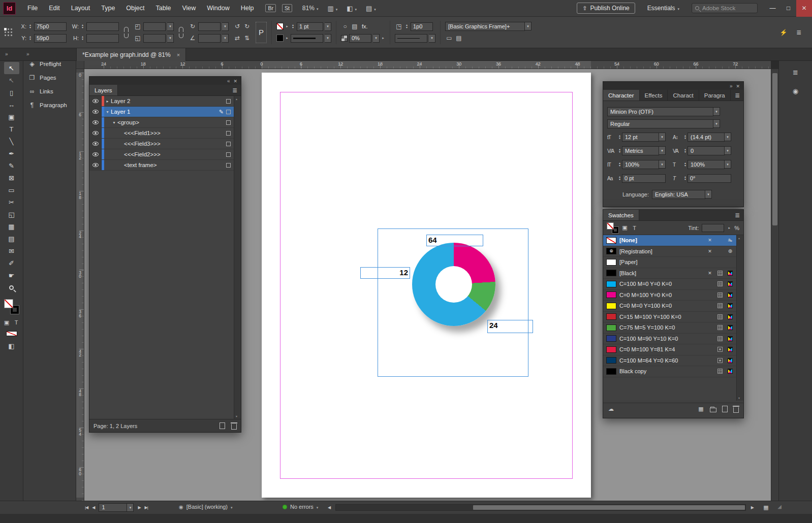 The width and height of the screenshot is (812, 523). What do you see at coordinates (789, 8) in the screenshot?
I see `maximize-button: □` at bounding box center [789, 8].